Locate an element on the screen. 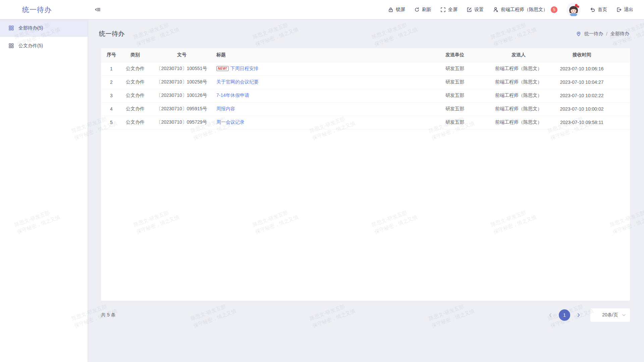 The image size is (644, 362). cell-title: 7-14年休假申请 is located at coordinates (321, 96).